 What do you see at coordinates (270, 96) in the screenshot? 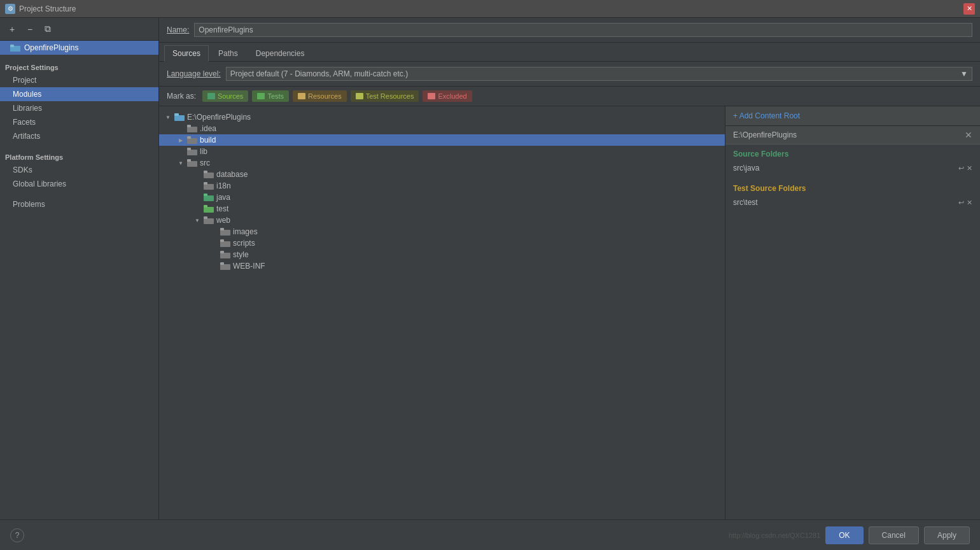
I see `mark-tests-button: Tests` at bounding box center [270, 96].